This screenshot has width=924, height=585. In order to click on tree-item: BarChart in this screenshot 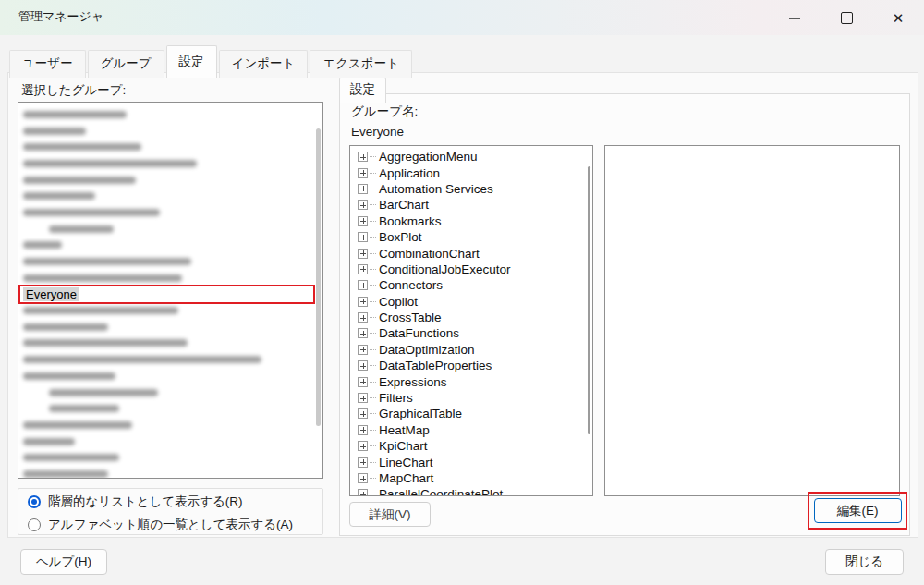, I will do `click(471, 205)`.